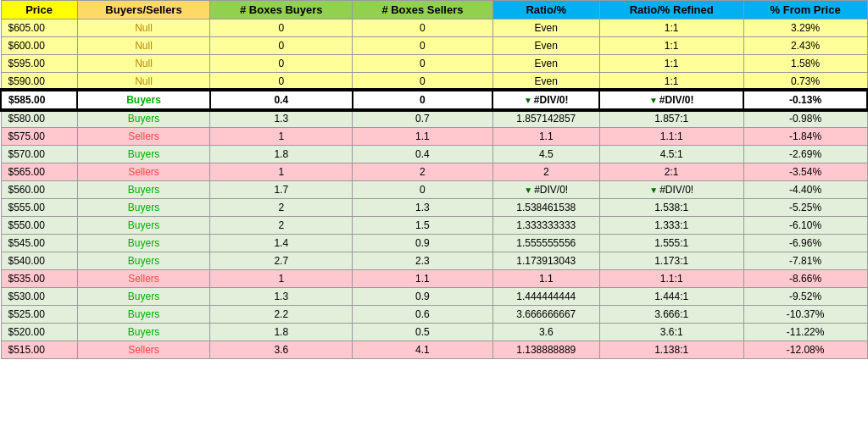 The height and width of the screenshot is (443, 868). Describe the element at coordinates (423, 332) in the screenshot. I see `boxes-sellers-cell: 0.5` at that location.